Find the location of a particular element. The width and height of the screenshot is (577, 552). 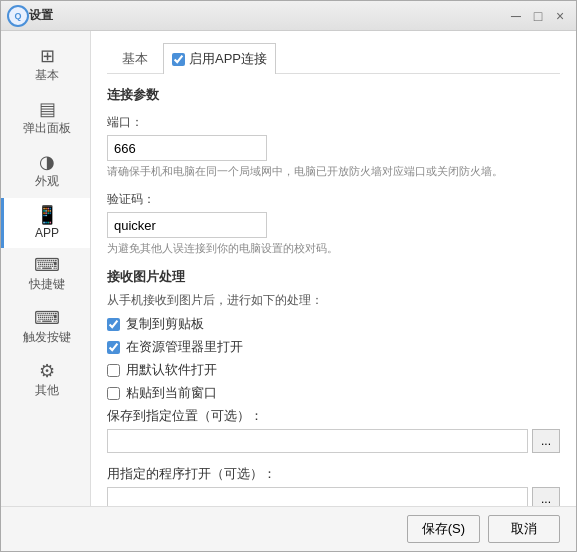

cancel-button: 取消 is located at coordinates (524, 529).